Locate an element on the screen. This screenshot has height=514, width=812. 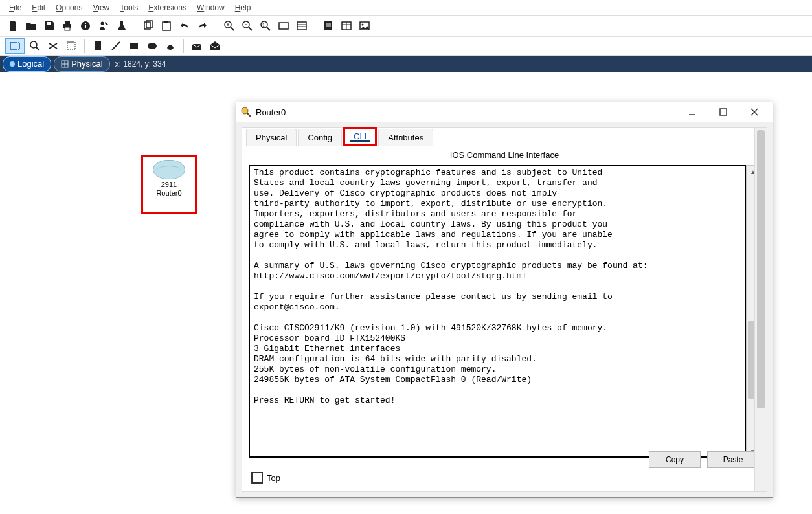
device-name-label: Router0 is located at coordinates (169, 193).